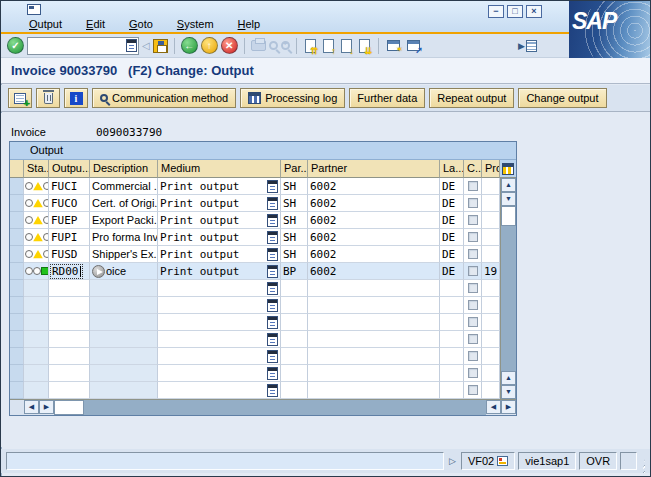 The height and width of the screenshot is (477, 651). Describe the element at coordinates (46, 24) in the screenshot. I see `menu-output: Output` at that location.